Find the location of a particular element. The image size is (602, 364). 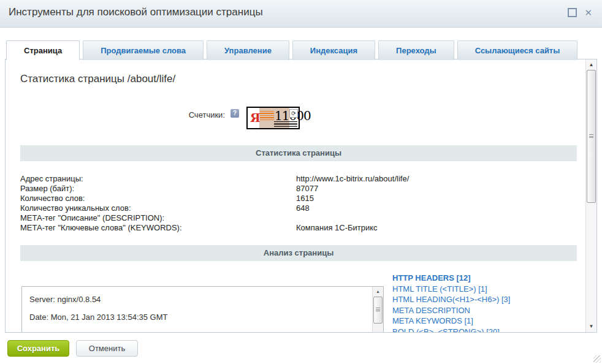

dialog-titlebar: Инструменты для поисковой оптимизации ст… is located at coordinates (301, 13).